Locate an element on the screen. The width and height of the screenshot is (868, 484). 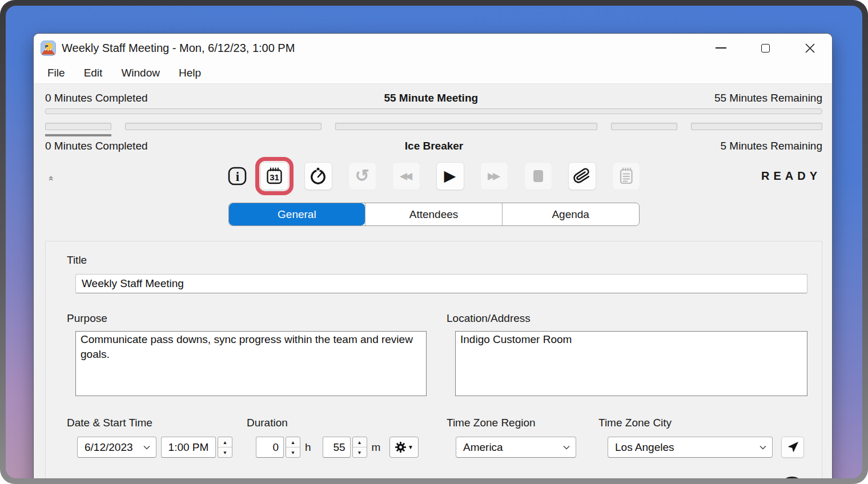
toolbar: » i 31 is located at coordinates (434, 176).